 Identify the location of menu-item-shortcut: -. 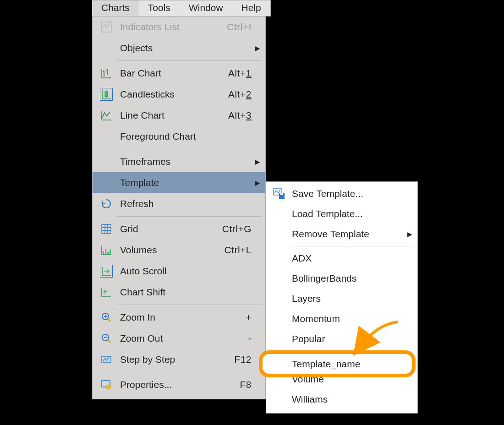
(252, 338).